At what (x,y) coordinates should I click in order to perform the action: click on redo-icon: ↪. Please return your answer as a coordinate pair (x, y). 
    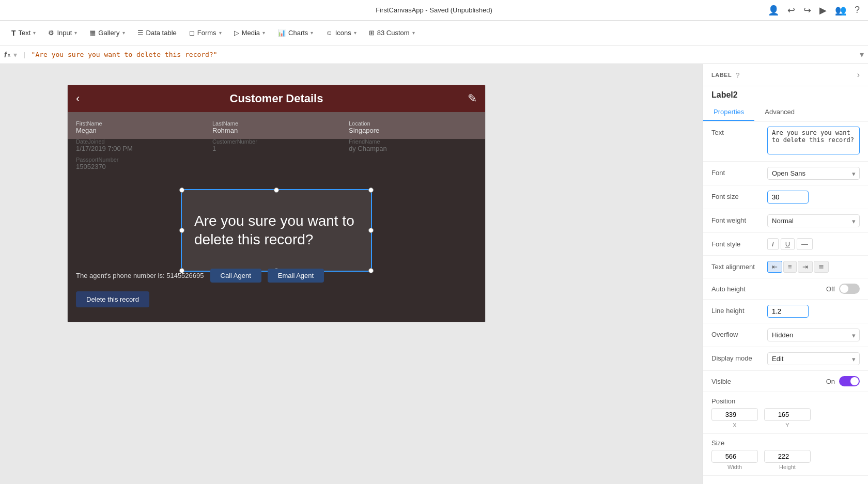
    Looking at the image, I should click on (807, 10).